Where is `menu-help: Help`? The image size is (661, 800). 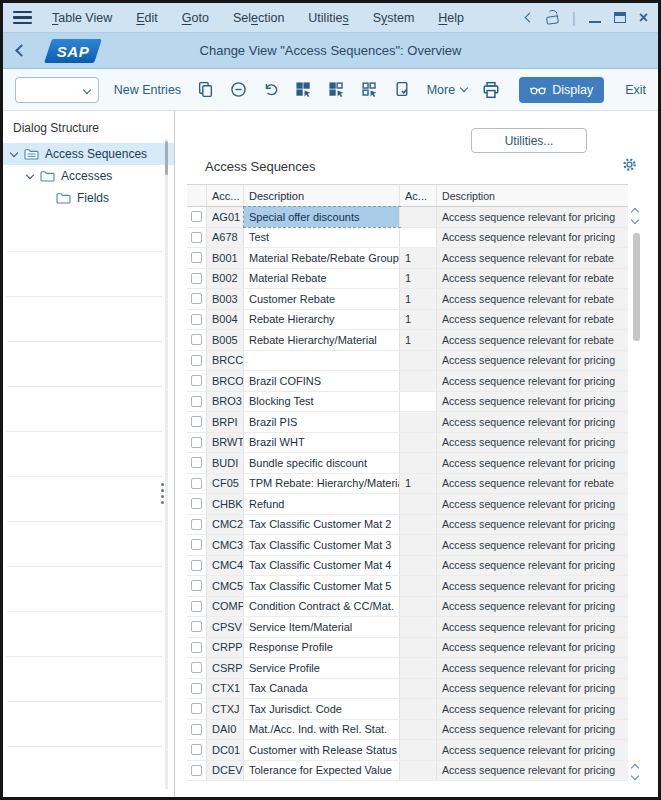
menu-help: Help is located at coordinates (451, 18).